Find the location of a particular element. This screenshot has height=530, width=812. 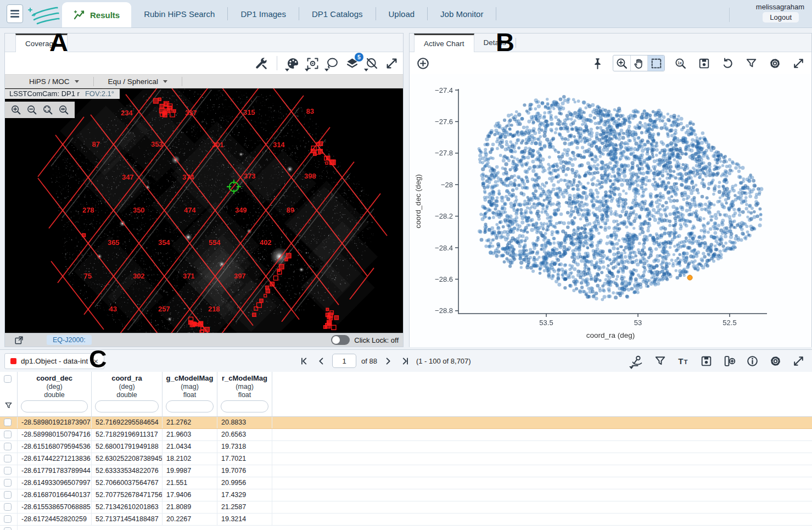

palette-icon is located at coordinates (293, 64).